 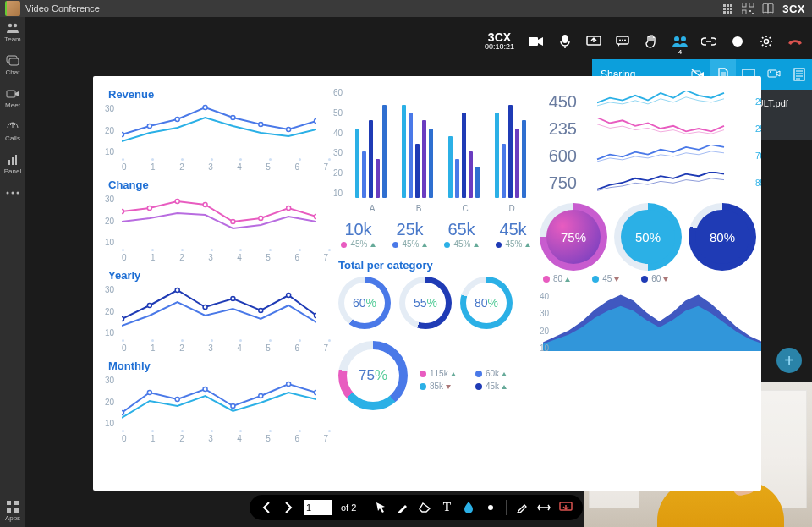 I want to click on share-pdf-tab, so click(x=799, y=74).